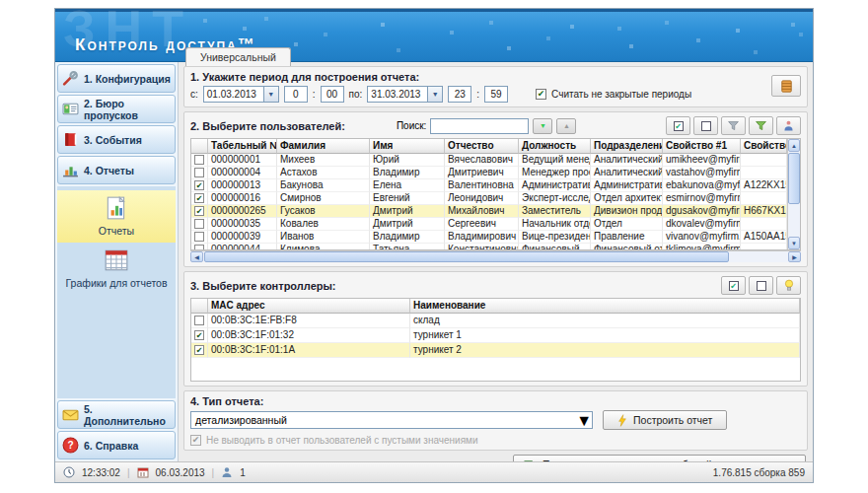 This screenshot has height=493, width=868. What do you see at coordinates (241, 95) in the screenshot?
I see `from-date-picker: 01.03.2013 ▼` at bounding box center [241, 95].